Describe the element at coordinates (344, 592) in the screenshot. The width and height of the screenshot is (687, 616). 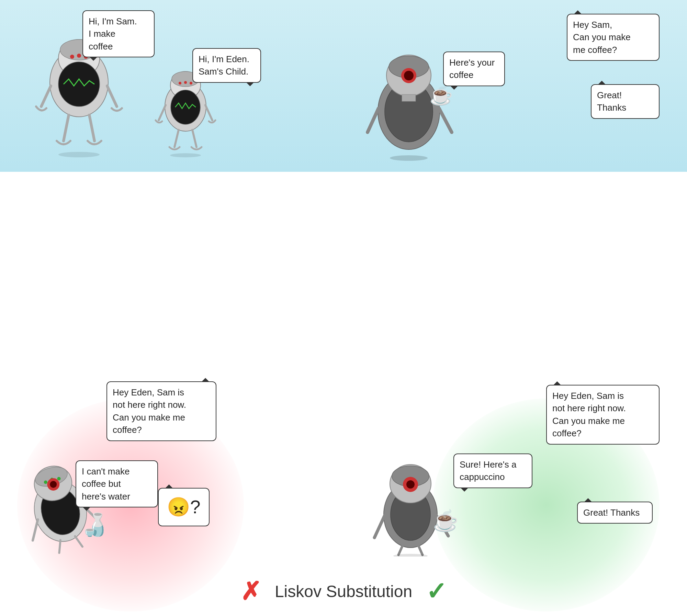
I see `liskov-title: Liskov Substitution` at that location.